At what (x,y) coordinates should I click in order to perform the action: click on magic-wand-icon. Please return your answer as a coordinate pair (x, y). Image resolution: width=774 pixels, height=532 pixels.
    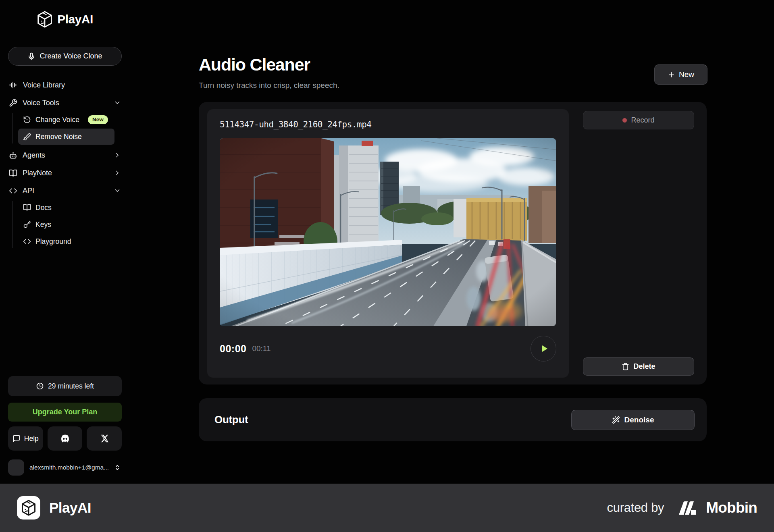
    Looking at the image, I should click on (616, 420).